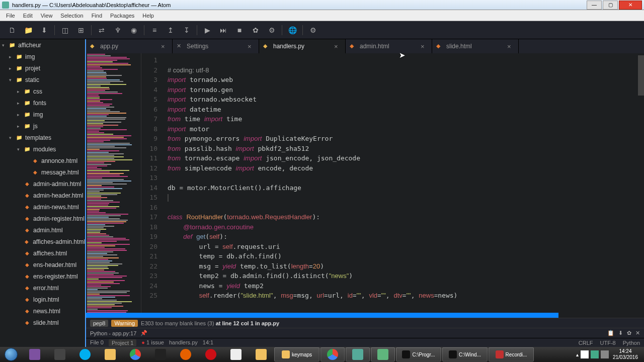  I want to click on toggle-icon: ⇄, so click(102, 30).